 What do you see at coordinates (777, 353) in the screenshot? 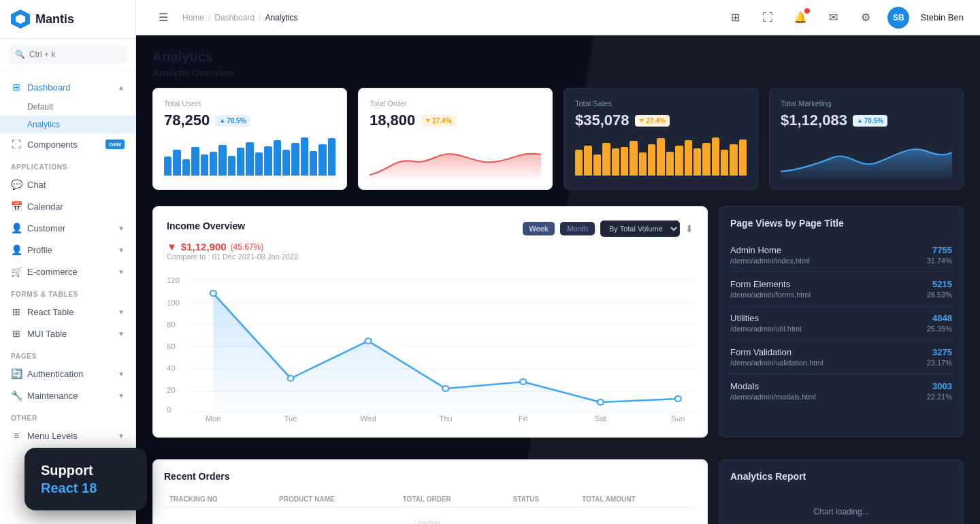
I see `page-name: Form Validation` at bounding box center [777, 353].